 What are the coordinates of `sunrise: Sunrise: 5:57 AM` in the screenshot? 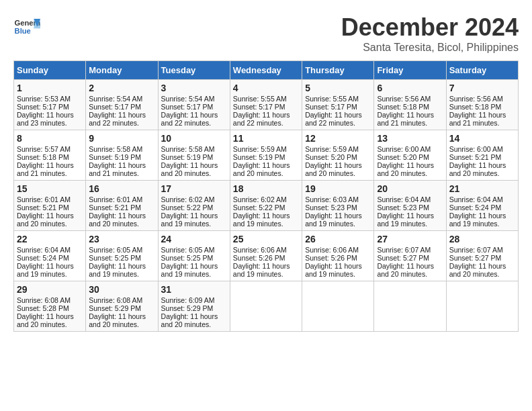 It's located at (44, 149).